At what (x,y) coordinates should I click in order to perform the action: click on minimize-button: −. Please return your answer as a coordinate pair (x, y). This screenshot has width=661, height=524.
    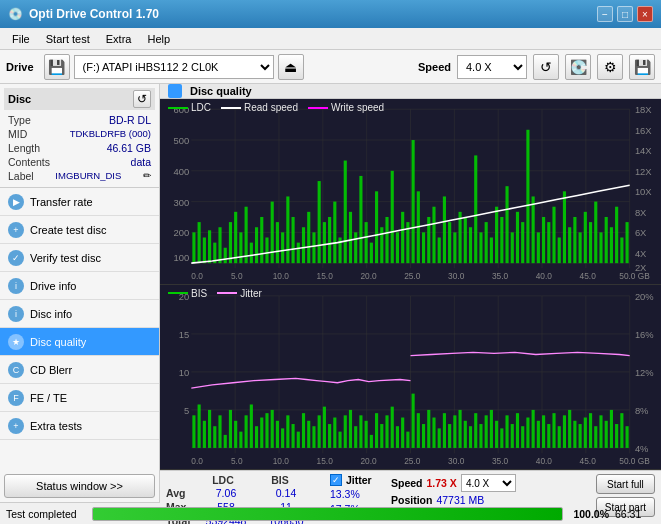
    Looking at the image, I should click on (605, 14).